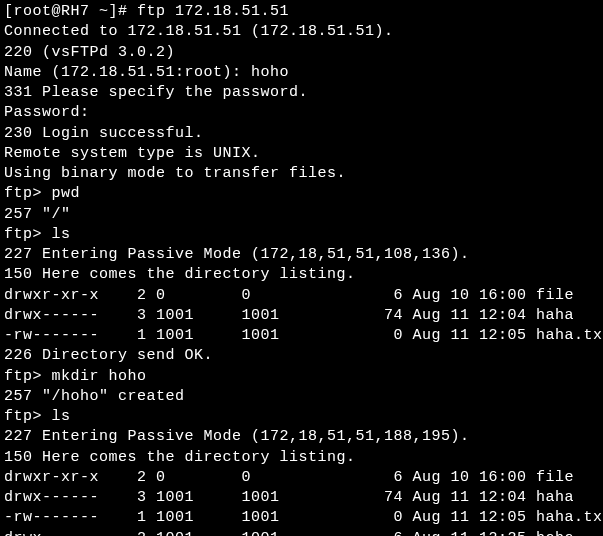 The image size is (603, 536). What do you see at coordinates (302, 356) in the screenshot?
I see `output-line: 226 Directory send OK.` at bounding box center [302, 356].